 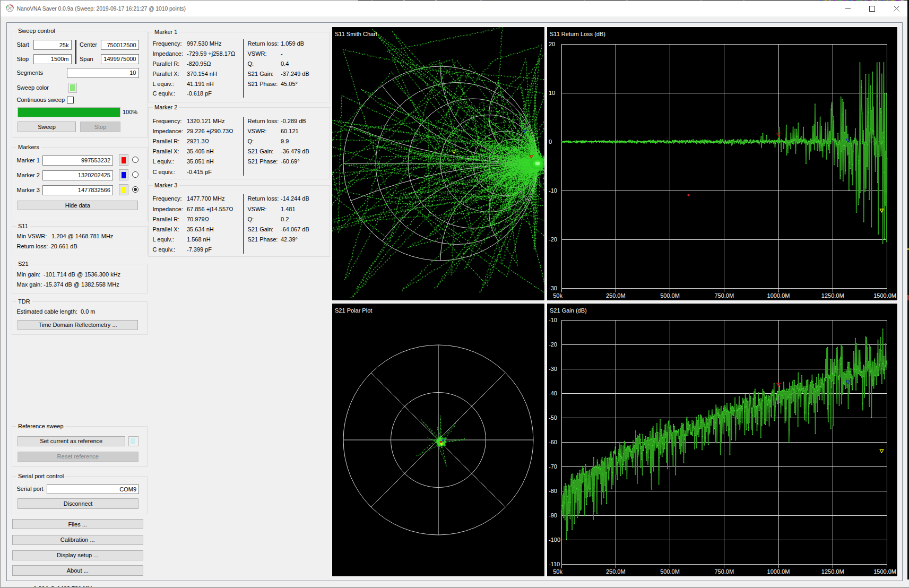 What do you see at coordinates (555, 540) in the screenshot?
I see `svg-text: -100` at bounding box center [555, 540].